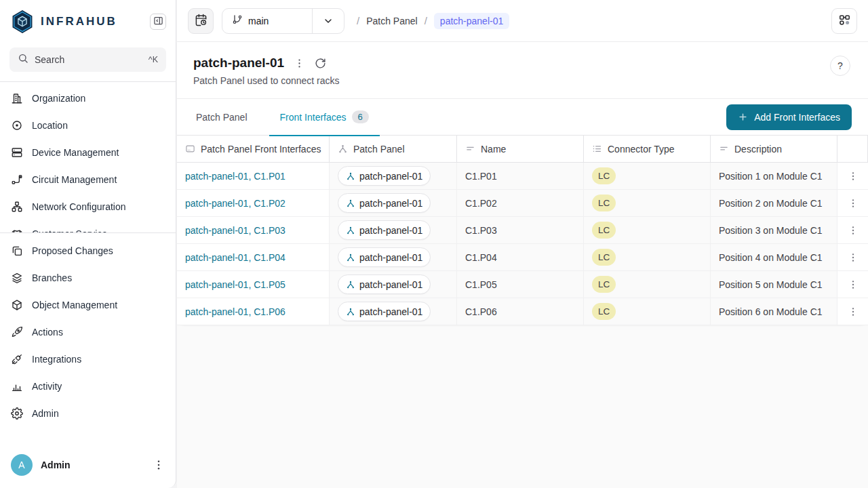  Describe the element at coordinates (88, 207) in the screenshot. I see `sidebar-item-network-configuration: Network Configuration` at that location.